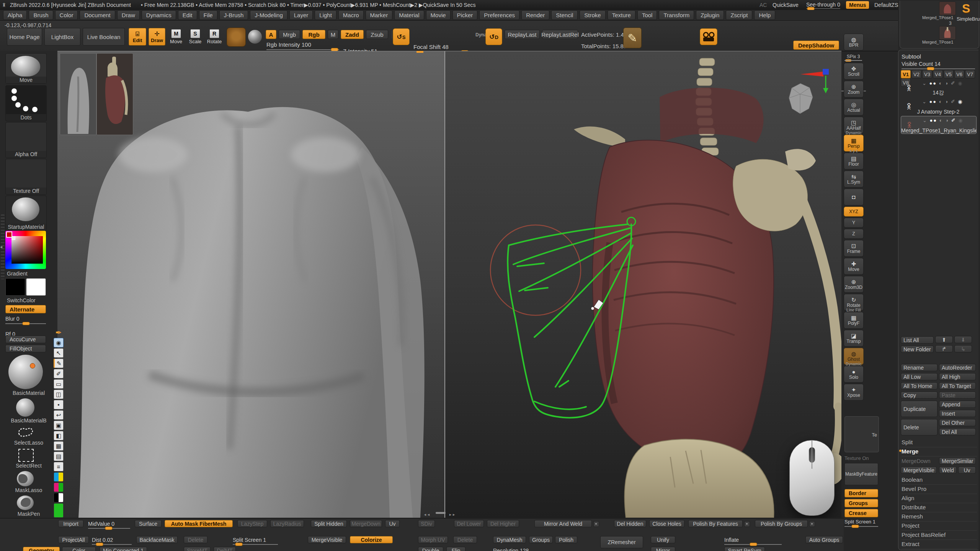 This screenshot has width=980, height=551. What do you see at coordinates (938, 74) in the screenshot?
I see `tab-v4: V4` at bounding box center [938, 74].